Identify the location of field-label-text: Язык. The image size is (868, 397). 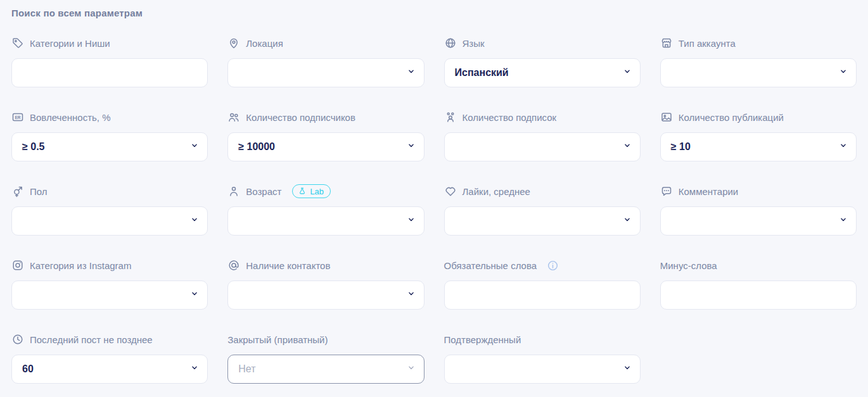
(474, 43).